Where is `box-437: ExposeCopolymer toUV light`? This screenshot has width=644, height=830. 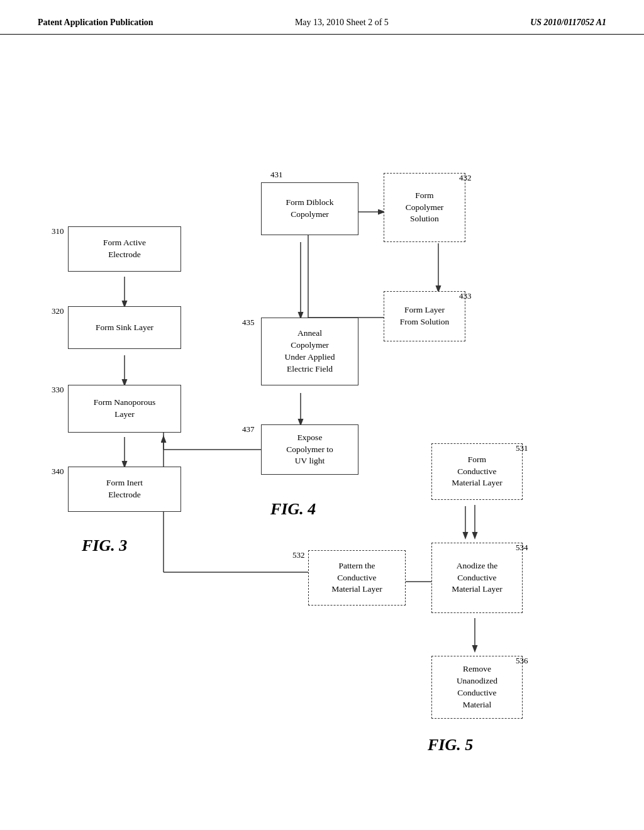
box-437: ExposeCopolymer toUV light is located at coordinates (309, 450).